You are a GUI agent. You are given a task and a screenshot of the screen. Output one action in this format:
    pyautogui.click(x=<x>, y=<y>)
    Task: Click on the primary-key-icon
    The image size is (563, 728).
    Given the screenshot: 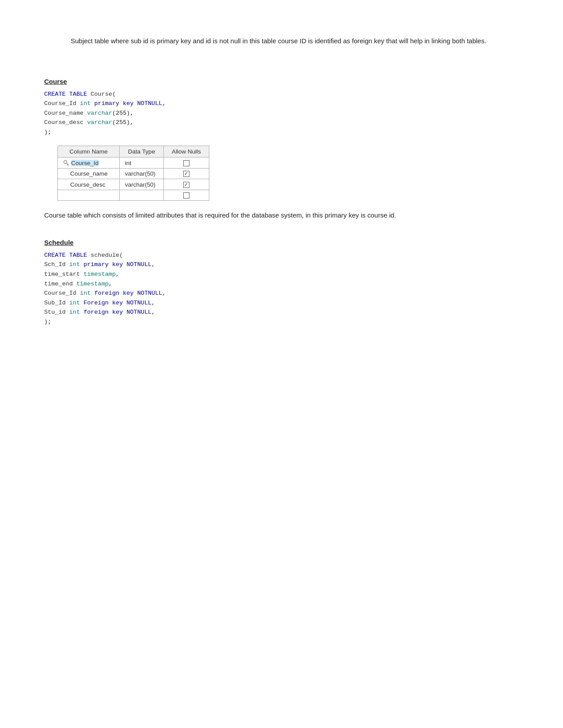 What is the action you would take?
    pyautogui.click(x=66, y=163)
    